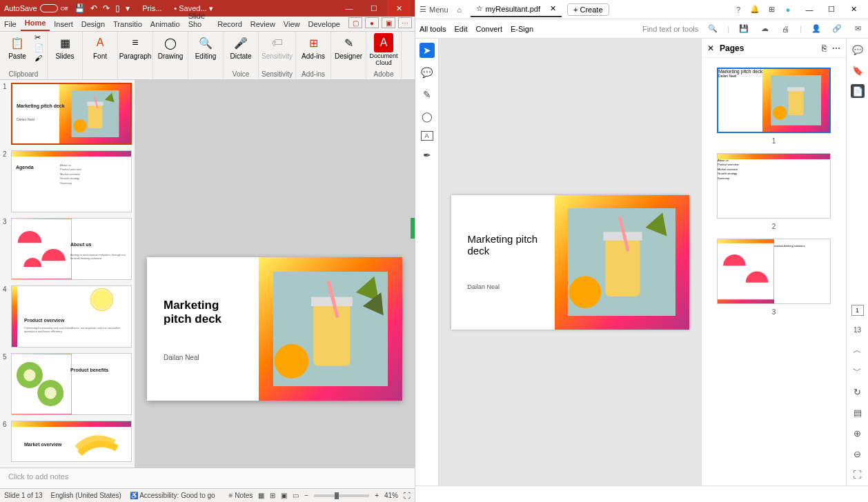  What do you see at coordinates (263, 24) in the screenshot?
I see `tab-review: Review` at bounding box center [263, 24].